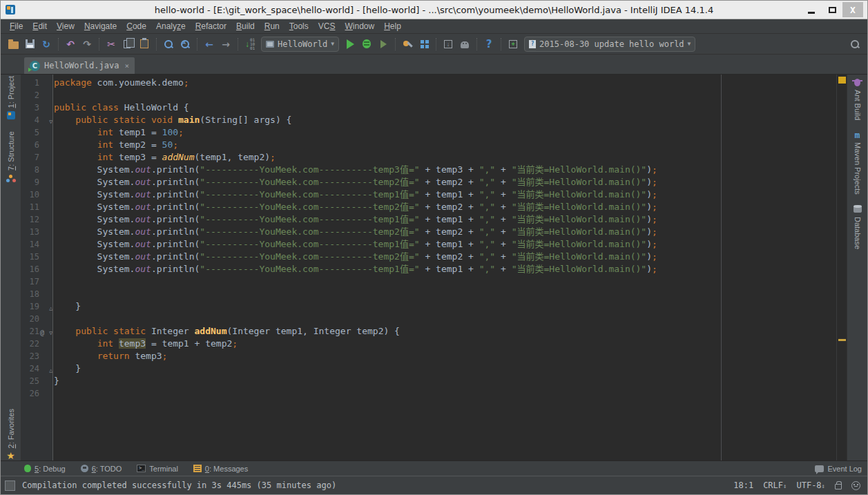 Image resolution: width=868 pixels, height=495 pixels. I want to click on code-line: 10 System.out.println("----------YouMeek…, so click(429, 195).